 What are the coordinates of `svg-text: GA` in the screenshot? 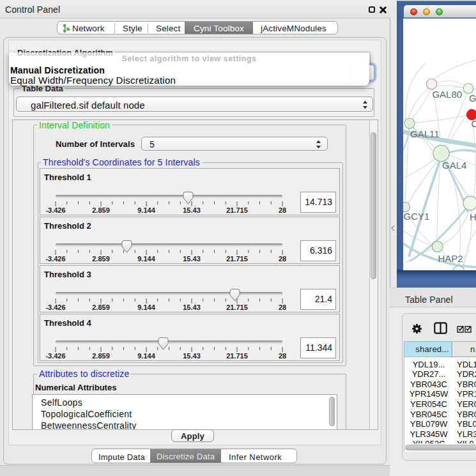 It's located at (473, 98).